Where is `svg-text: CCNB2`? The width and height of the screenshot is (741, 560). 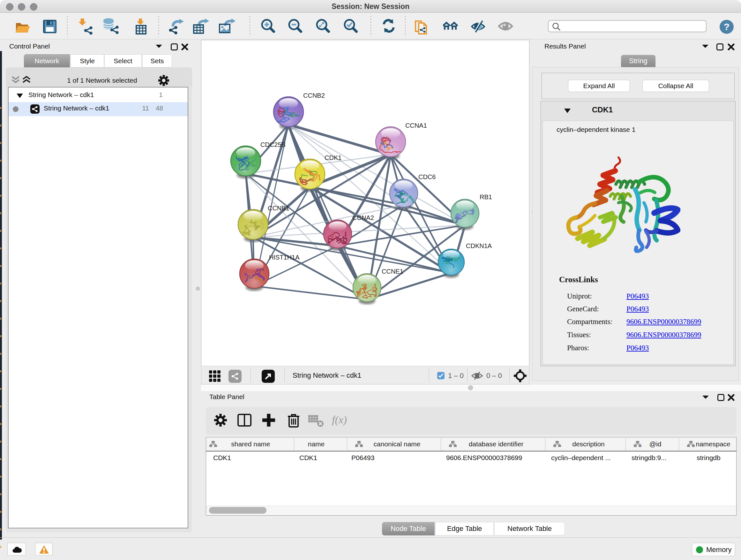 svg-text: CCNB2 is located at coordinates (314, 95).